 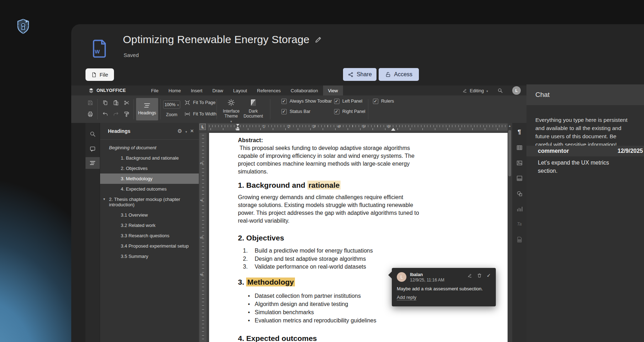 What do you see at coordinates (329, 338) in the screenshot?
I see `section-4-heading: 4. Expected outcomes` at bounding box center [329, 338].